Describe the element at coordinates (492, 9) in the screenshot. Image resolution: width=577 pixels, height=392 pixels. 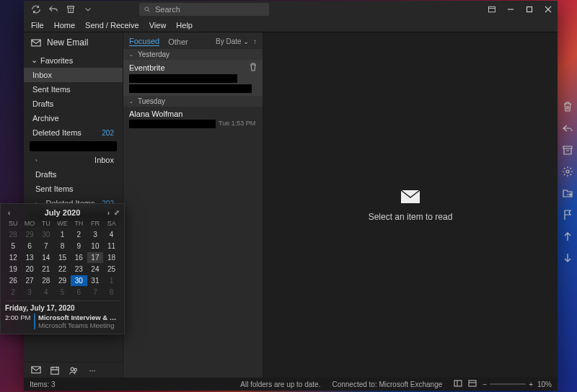
I see `ribbon-toggle-icon` at that location.